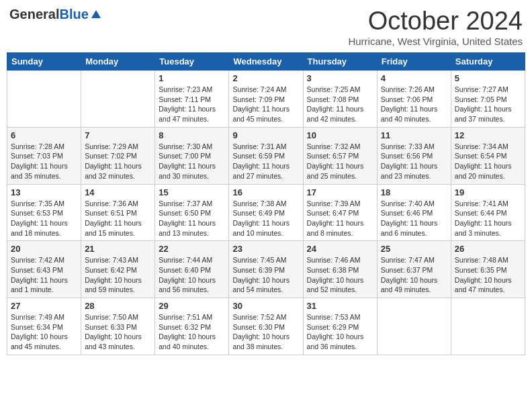 The width and height of the screenshot is (532, 411). What do you see at coordinates (266, 156) in the screenshot?
I see `calendar-cell: 9Sunrise: 7:31 AM Sunset: 6:59 PM Daylig…` at bounding box center [266, 156].